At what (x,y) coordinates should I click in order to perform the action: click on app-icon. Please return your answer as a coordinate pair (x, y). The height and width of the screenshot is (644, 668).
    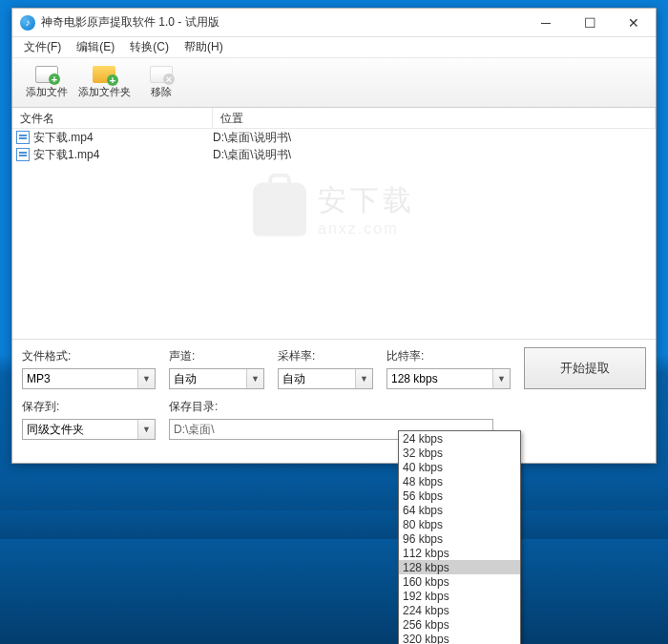
    Looking at the image, I should click on (28, 23).